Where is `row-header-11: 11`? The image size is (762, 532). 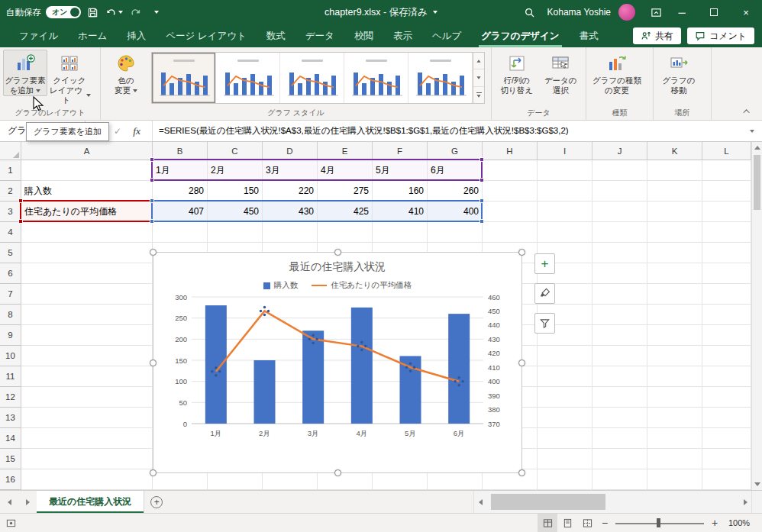 row-header-11: 11 is located at coordinates (11, 377).